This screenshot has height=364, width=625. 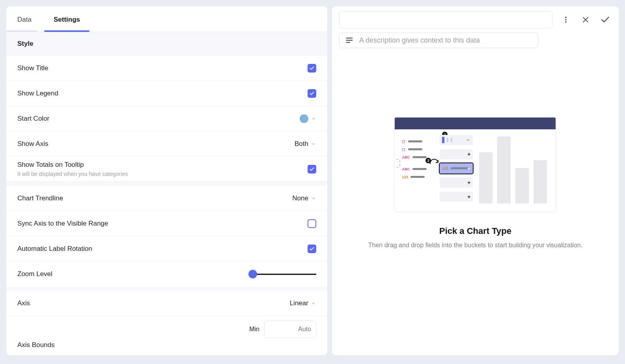 What do you see at coordinates (312, 249) in the screenshot?
I see `auto-label-rotation-checkbox` at bounding box center [312, 249].